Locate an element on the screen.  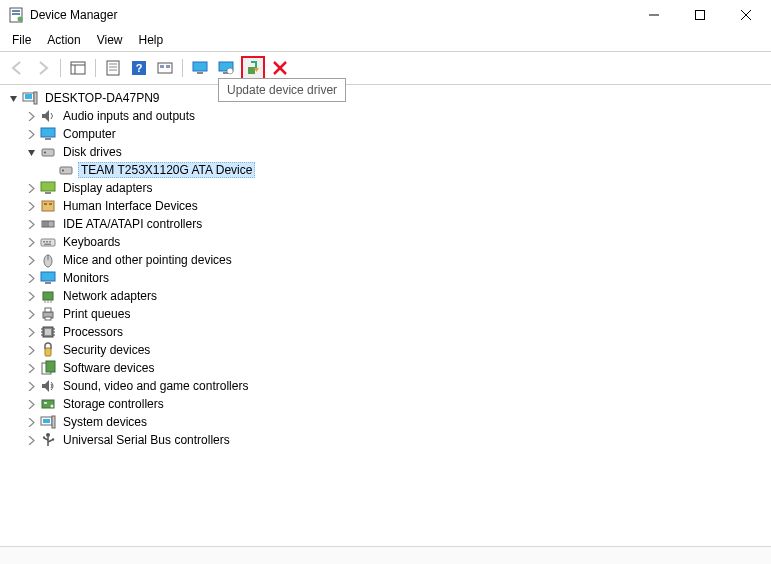
system-icon is located at coordinates (48, 422).